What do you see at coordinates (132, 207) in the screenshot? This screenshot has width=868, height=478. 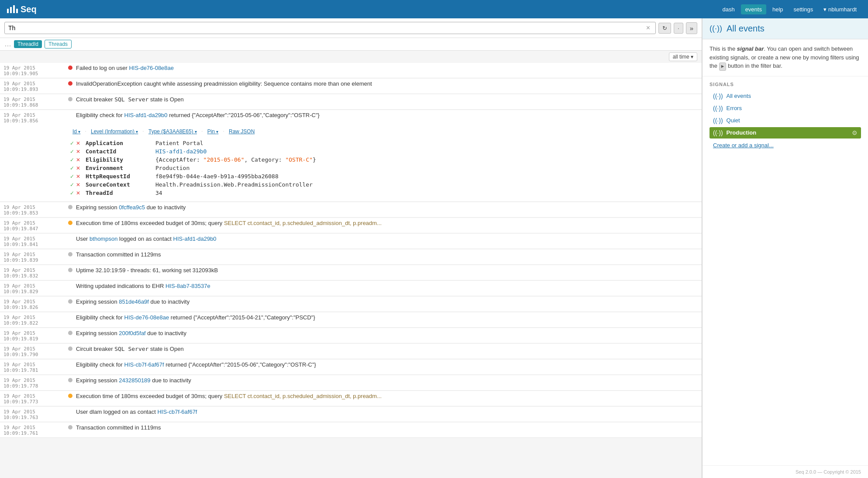 I see `event-link: 0fcffea9c5` at bounding box center [132, 207].